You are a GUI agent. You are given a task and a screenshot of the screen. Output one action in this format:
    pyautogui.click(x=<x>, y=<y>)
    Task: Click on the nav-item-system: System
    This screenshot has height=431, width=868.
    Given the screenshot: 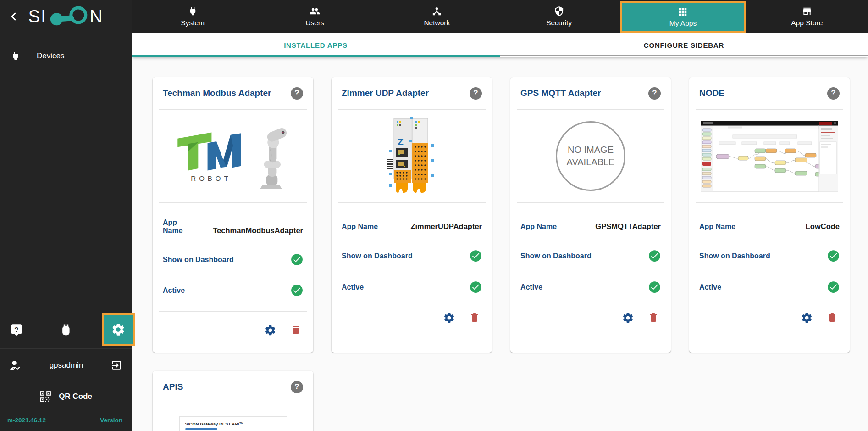 What is the action you would take?
    pyautogui.click(x=193, y=17)
    